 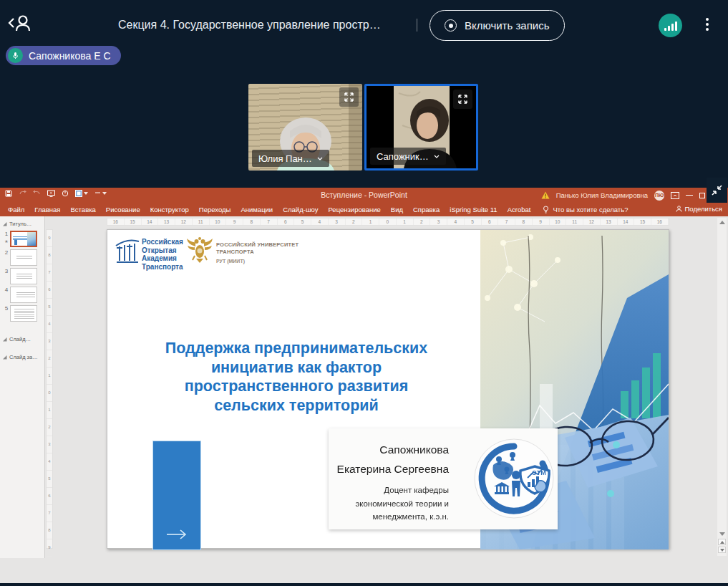 What do you see at coordinates (473, 209) in the screenshot?
I see `ribbon-tab-ispring: iSpring Suite 11` at bounding box center [473, 209].